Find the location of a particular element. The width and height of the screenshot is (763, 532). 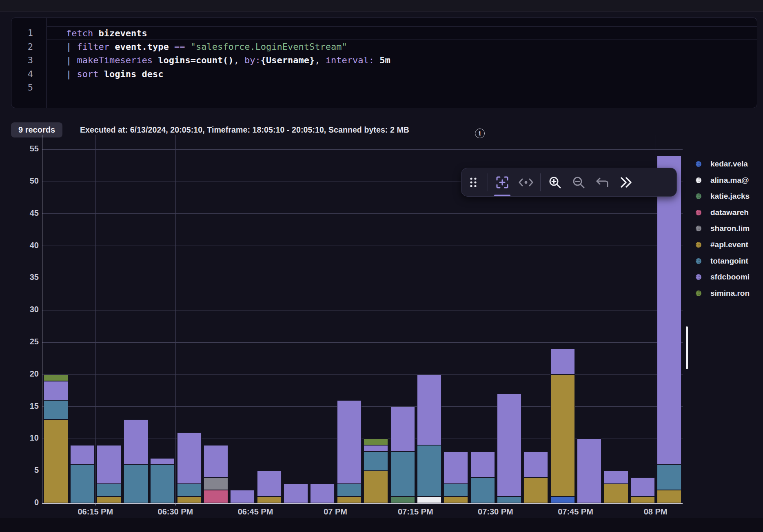

code-token: by: is located at coordinates (250, 60).